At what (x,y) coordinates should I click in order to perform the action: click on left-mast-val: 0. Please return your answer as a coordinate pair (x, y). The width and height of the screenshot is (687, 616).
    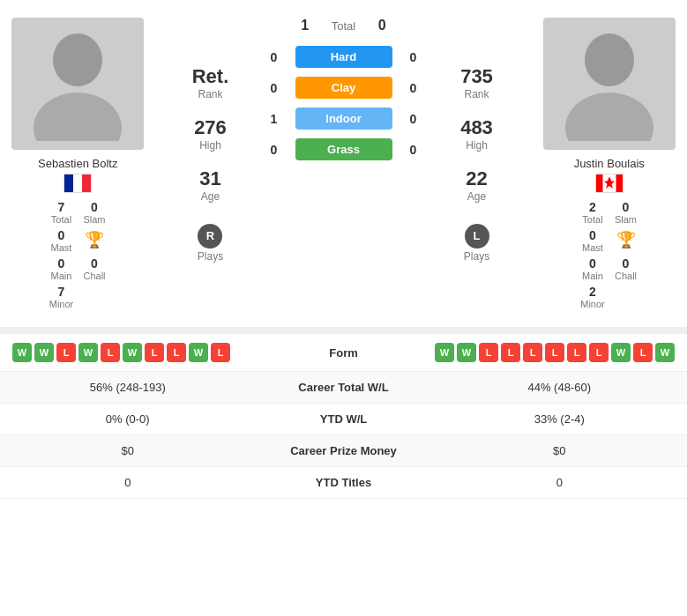
    Looking at the image, I should click on (62, 235).